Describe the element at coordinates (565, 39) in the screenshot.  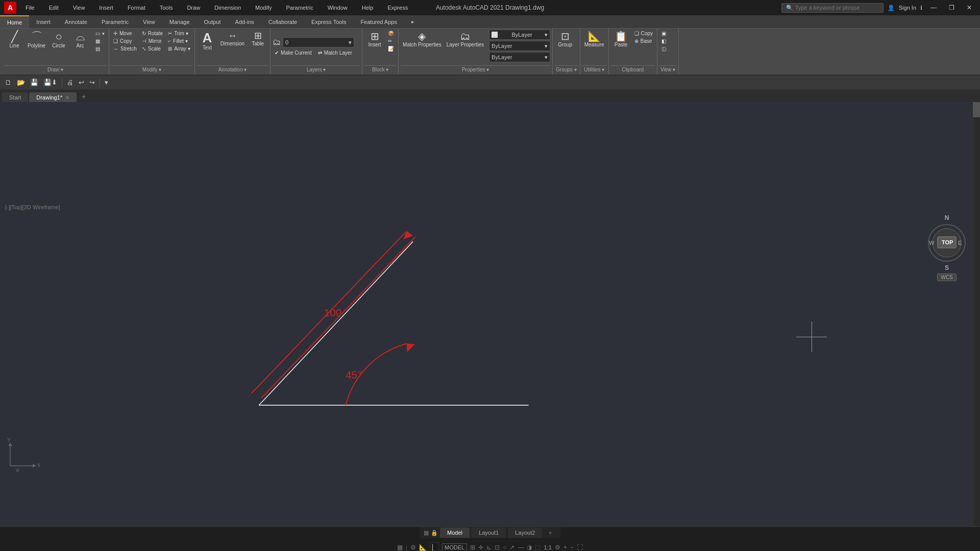
I see `group-button: ⊡ Group` at that location.